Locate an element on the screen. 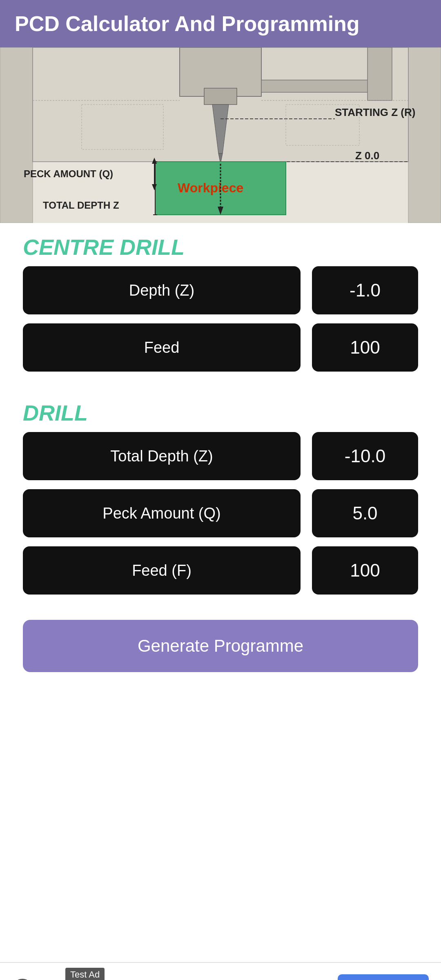 The width and height of the screenshot is (441, 980). drill-label: DRILL is located at coordinates (220, 410).